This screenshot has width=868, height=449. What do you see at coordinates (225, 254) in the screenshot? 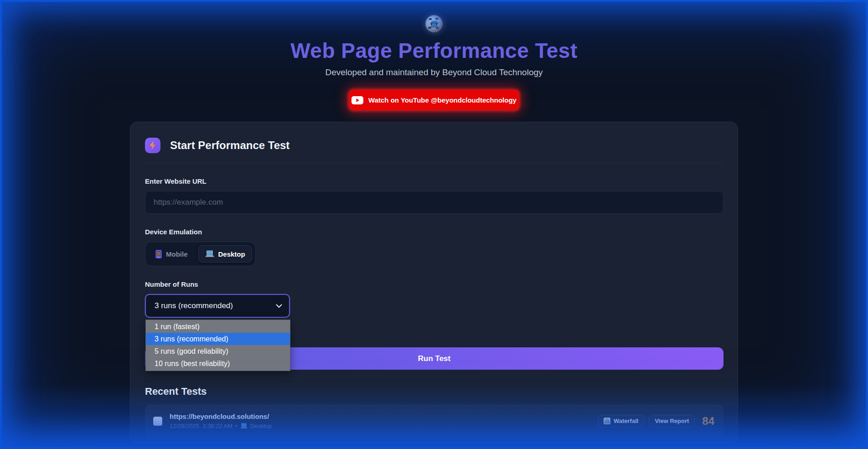
I see `device-option-desktop: Desktop` at bounding box center [225, 254].